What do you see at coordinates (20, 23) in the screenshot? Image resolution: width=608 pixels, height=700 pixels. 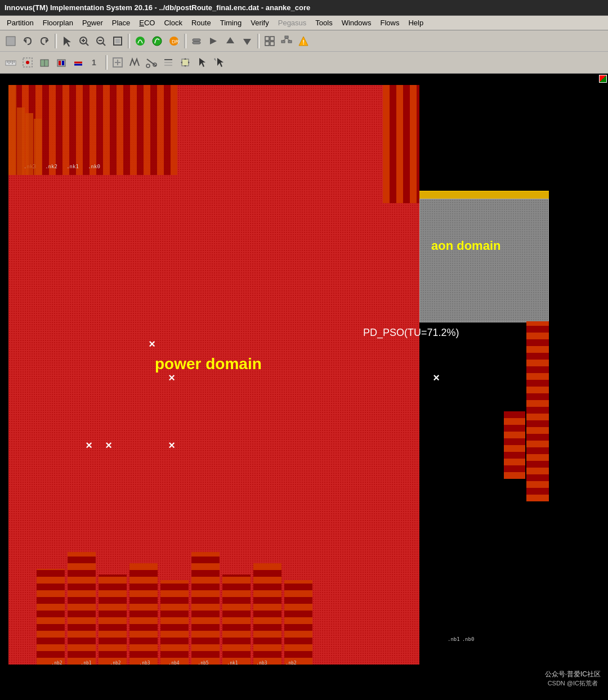 I see `menu-partition: Partition` at bounding box center [20, 23].